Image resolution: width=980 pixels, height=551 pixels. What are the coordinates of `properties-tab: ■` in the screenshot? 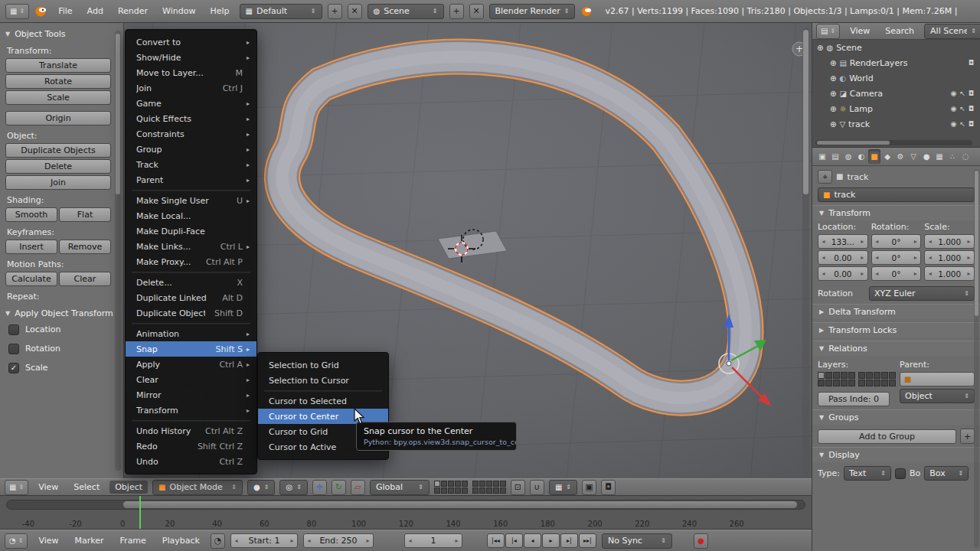 It's located at (874, 156).